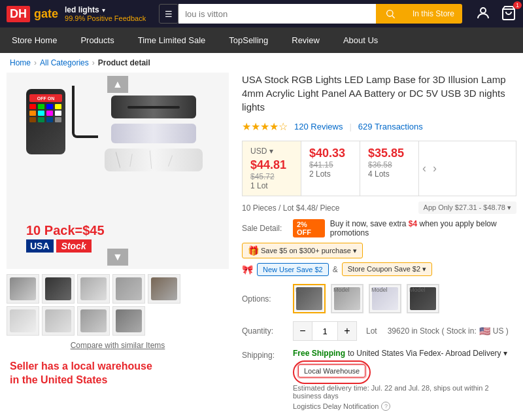 This screenshot has height=420, width=523. I want to click on logistics-text: Logistics Delay Notification, so click(336, 406).